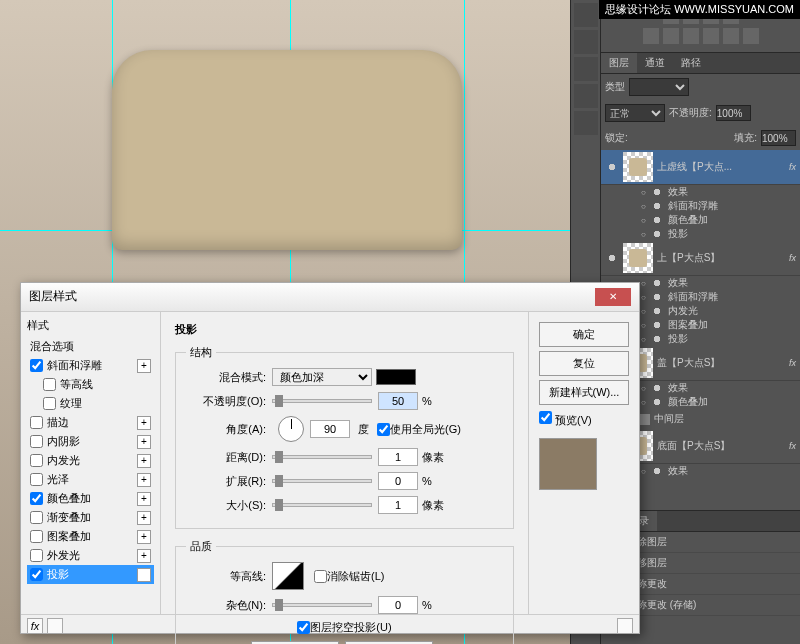 This screenshot has width=800, height=644. What do you see at coordinates (288, 576) in the screenshot?
I see `contour-picker` at bounding box center [288, 576].